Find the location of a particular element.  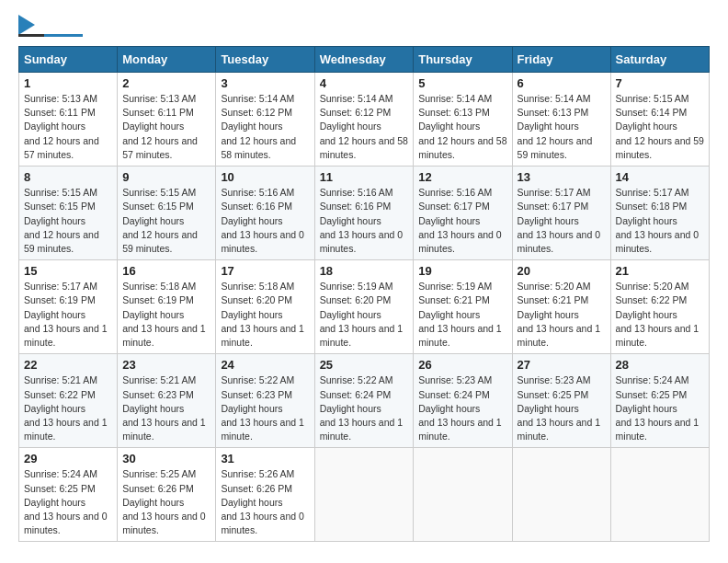

calendar-day-cell: 11Sunrise: 5:16 AMSunset: 6:16 PMDayligh… is located at coordinates (364, 213).